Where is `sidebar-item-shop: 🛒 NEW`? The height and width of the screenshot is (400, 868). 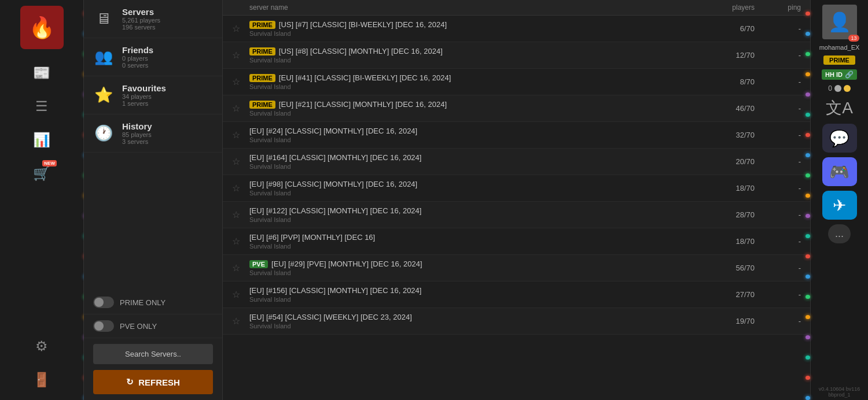 sidebar-item-shop: 🛒 NEW is located at coordinates (42, 173).